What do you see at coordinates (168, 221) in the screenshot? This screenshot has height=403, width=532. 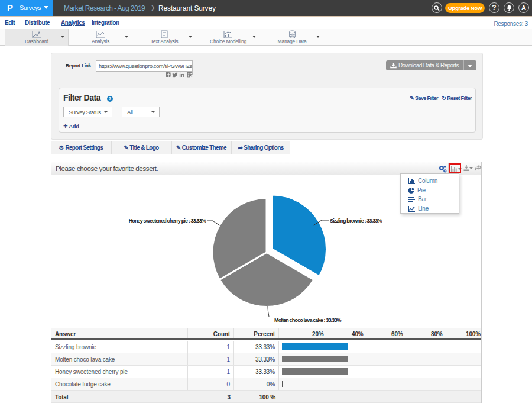 I see `svg-text:Honey sweetened cherry pie : 3: Honey sweetened cherry pie : 33.33%` at bounding box center [168, 221].